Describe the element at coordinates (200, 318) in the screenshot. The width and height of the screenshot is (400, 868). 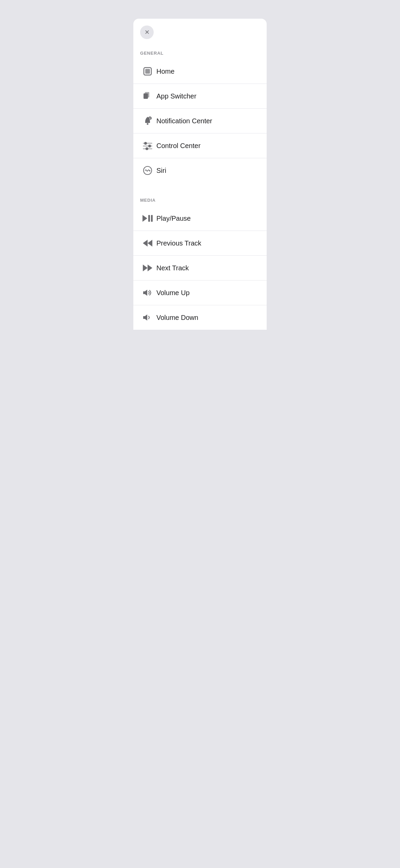
I see `menu-item-volume-down: Volume Down` at that location.